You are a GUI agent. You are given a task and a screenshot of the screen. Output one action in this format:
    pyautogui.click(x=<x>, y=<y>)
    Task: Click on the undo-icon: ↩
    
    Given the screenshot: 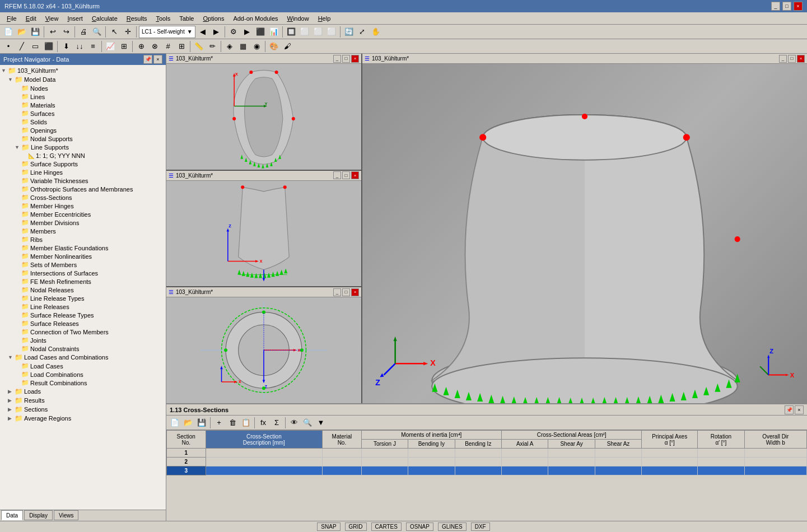 What is the action you would take?
    pyautogui.click(x=53, y=32)
    